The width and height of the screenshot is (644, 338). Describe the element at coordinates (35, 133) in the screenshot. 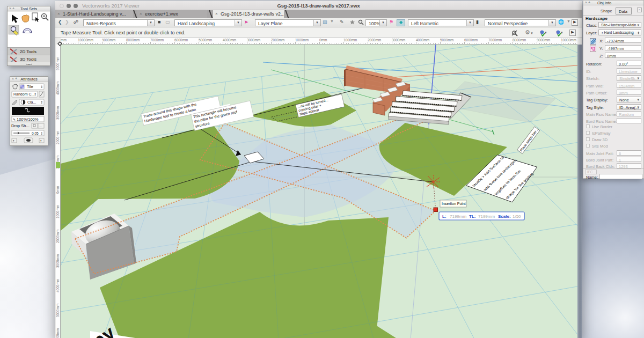

I see `svg-text: 0,05` at that location.